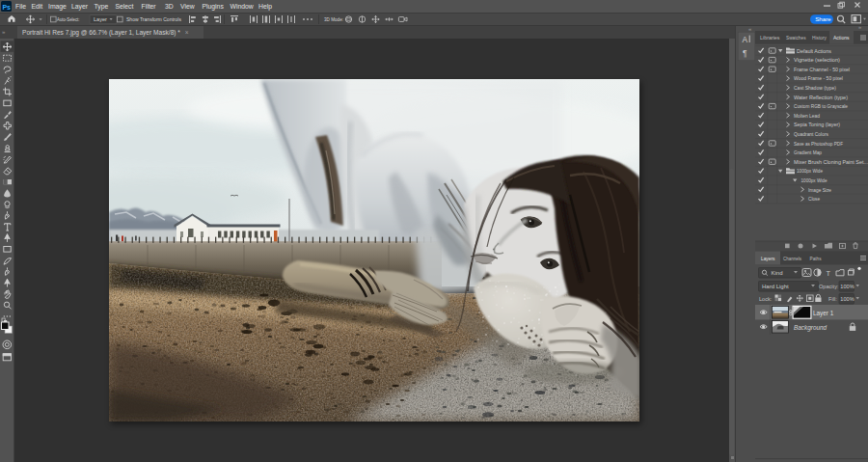 The image size is (868, 462). Describe the element at coordinates (746, 40) in the screenshot. I see `svg-text: A` at that location.